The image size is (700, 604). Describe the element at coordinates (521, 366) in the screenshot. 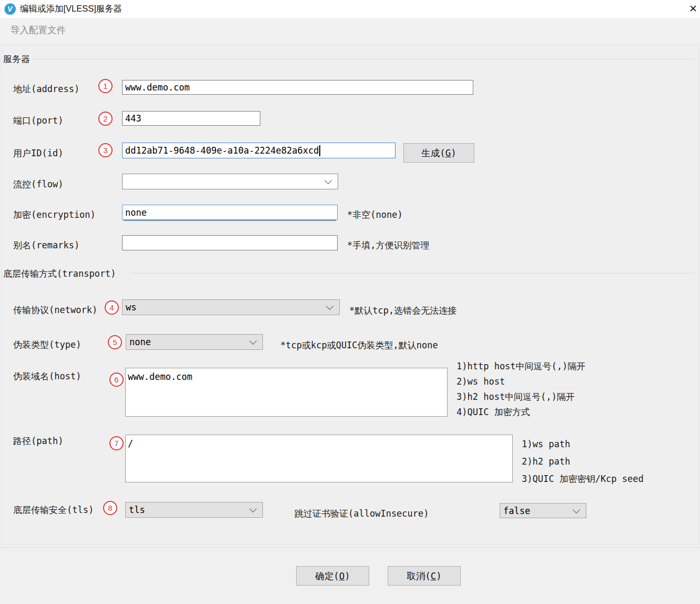

I see `host-note-line: 1)http host中间逗号(,)隔开` at that location.